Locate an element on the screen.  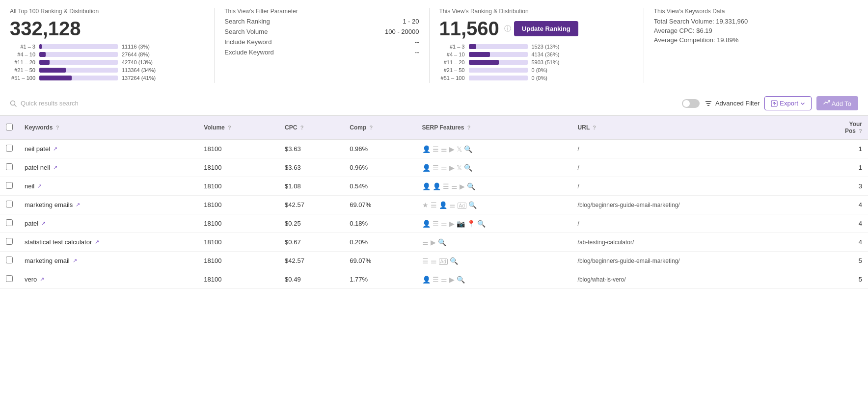
add-to-label: Add To is located at coordinates (841, 104).